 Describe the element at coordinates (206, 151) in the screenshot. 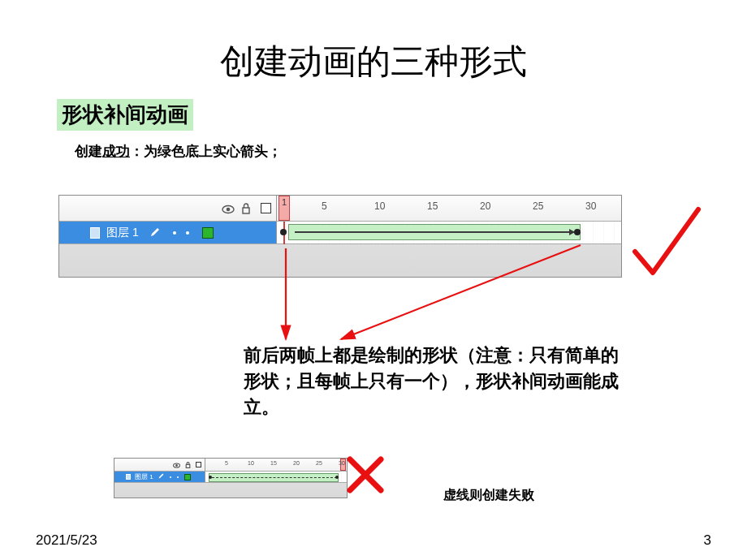

I see `desc-suffix: ：为绿色底上实心箭头；` at that location.